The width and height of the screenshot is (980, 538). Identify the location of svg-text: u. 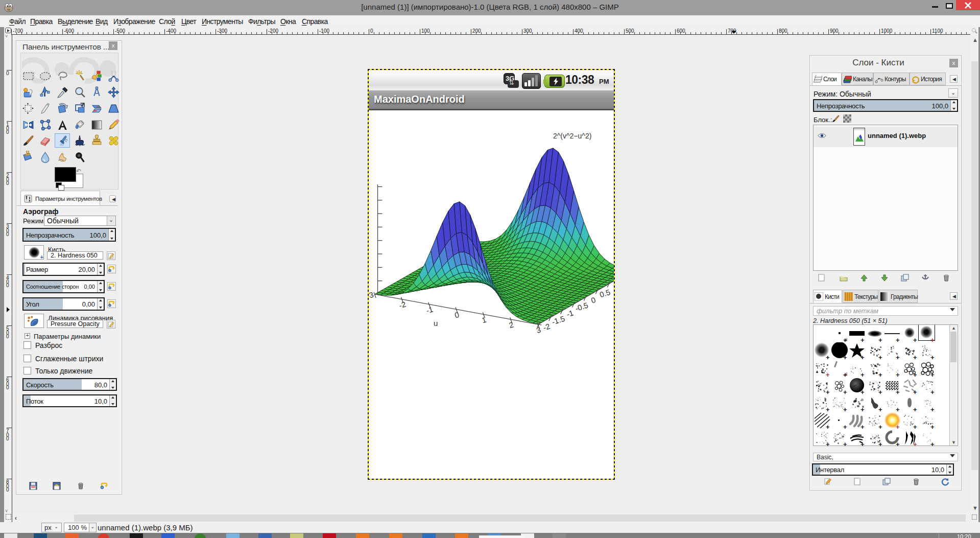
(436, 323).